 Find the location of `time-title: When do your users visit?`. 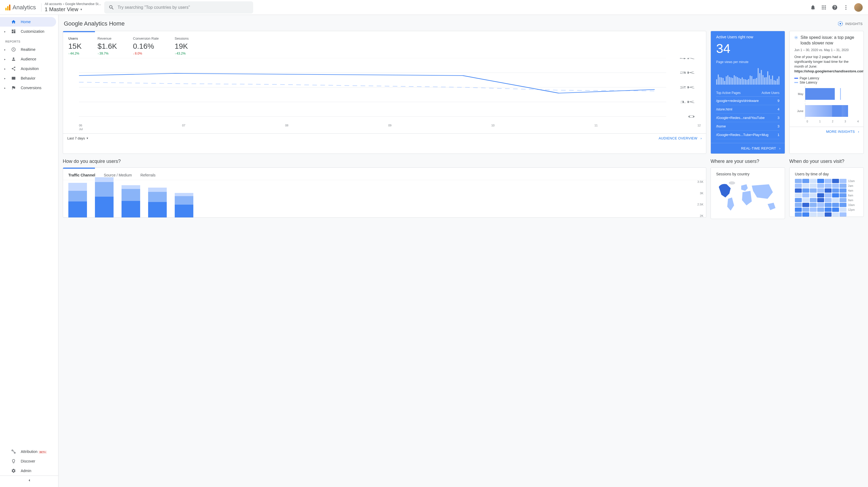

time-title: When do your users visit? is located at coordinates (826, 161).